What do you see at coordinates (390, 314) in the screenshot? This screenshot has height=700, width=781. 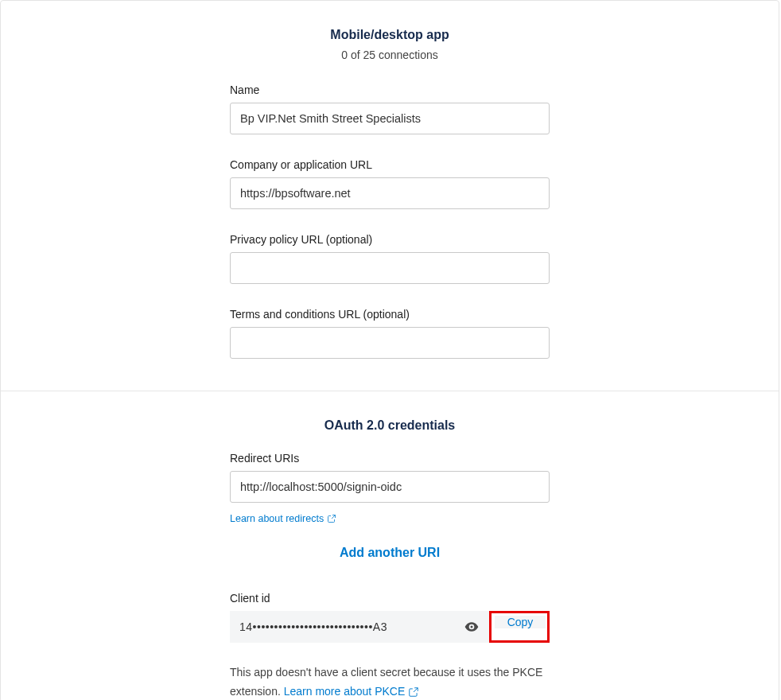 I see `terms-url-label: Terms and conditions URL (optional)` at bounding box center [390, 314].